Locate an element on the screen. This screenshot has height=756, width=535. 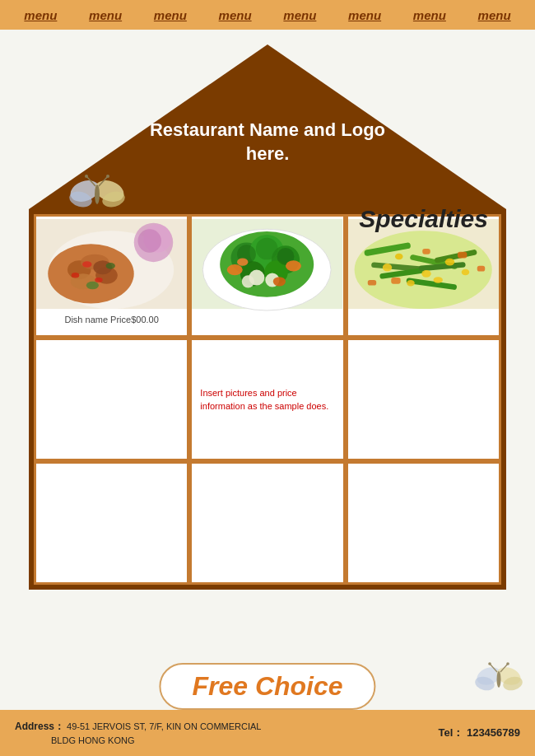
menu-item-2: menu is located at coordinates (105, 15).